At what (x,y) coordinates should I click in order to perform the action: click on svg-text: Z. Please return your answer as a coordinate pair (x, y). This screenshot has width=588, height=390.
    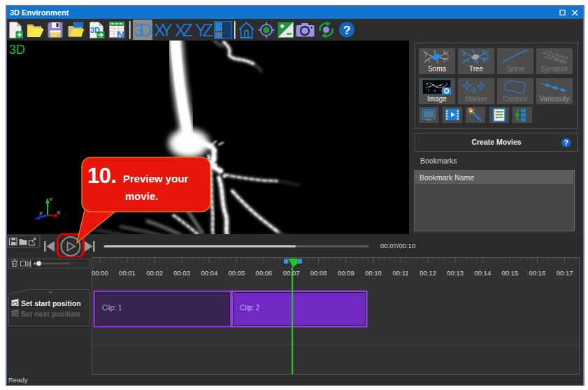
    Looking at the image, I should click on (41, 214).